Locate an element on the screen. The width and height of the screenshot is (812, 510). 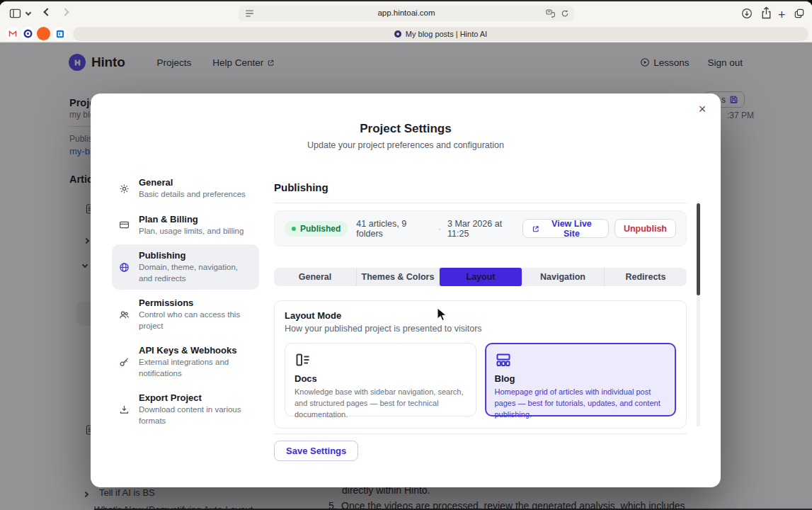
settings-nav-label: General is located at coordinates (193, 183).